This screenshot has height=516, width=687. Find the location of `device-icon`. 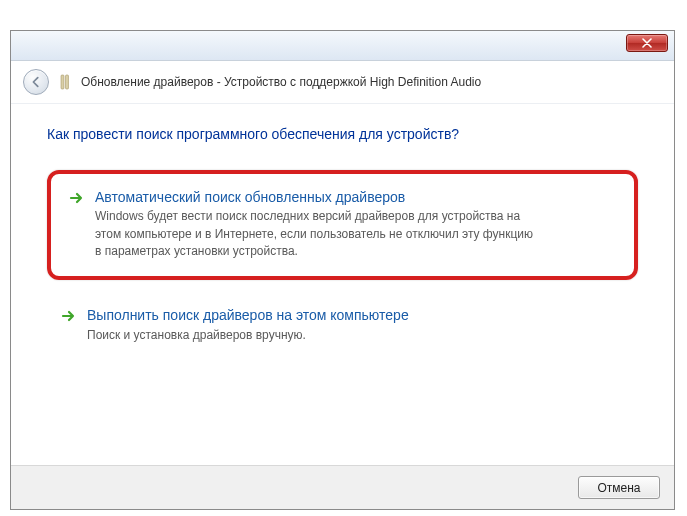

device-icon is located at coordinates (65, 82).